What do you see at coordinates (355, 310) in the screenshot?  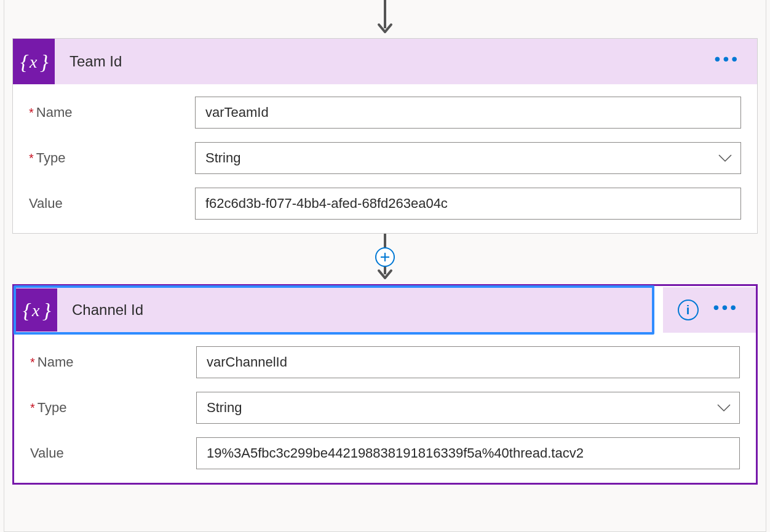 I see `card-title: Channel Id` at bounding box center [355, 310].